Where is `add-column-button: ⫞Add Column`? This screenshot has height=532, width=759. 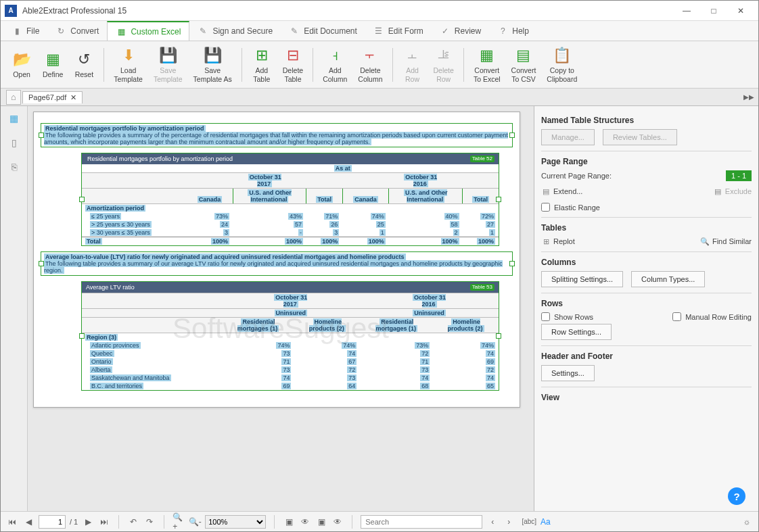
add-column-button: ⫞Add Column is located at coordinates (335, 65).